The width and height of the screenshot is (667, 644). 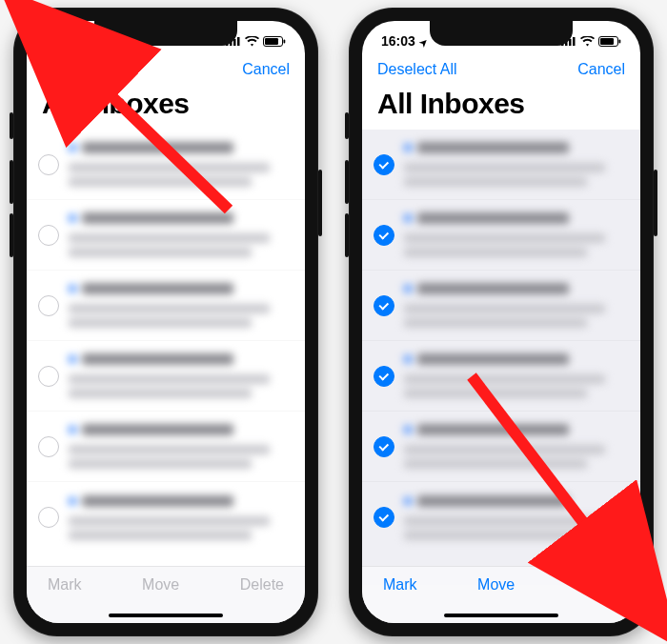 I want to click on nav-bar: Deselect All Cancel, so click(x=501, y=69).